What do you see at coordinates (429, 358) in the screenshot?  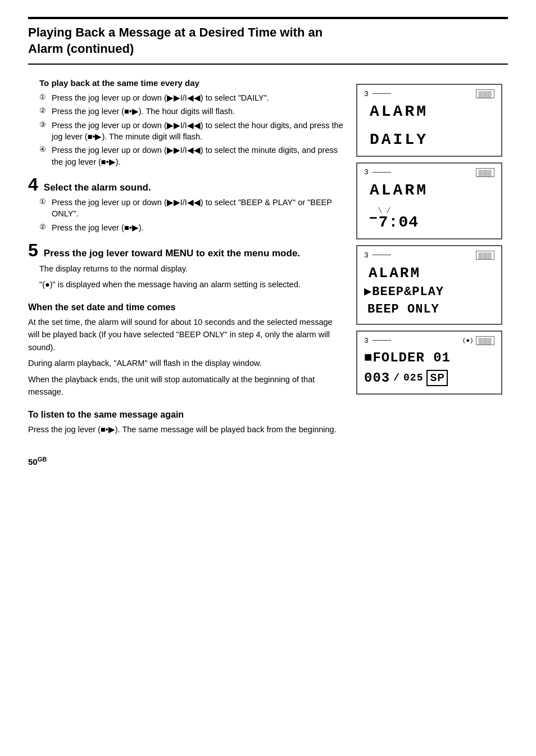 I see `lcd4-folder: ■FOLDER 01` at bounding box center [429, 358].